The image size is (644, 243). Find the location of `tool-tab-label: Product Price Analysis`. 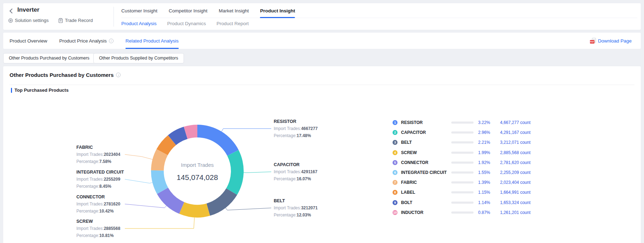

tool-tab-label: Product Price Analysis is located at coordinates (83, 41).